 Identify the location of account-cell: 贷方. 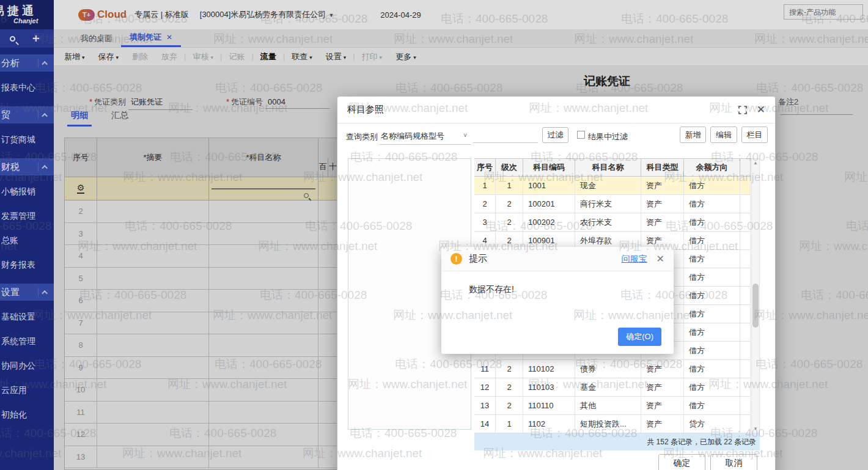
(712, 424).